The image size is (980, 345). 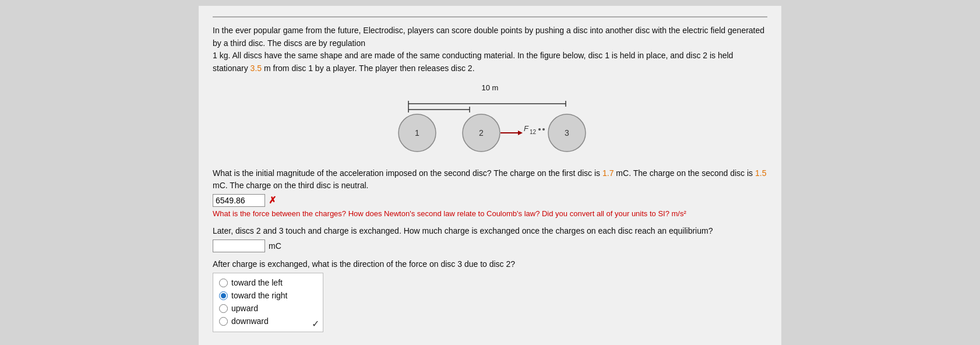 I want to click on option-toward-right: toward the right, so click(x=267, y=295).